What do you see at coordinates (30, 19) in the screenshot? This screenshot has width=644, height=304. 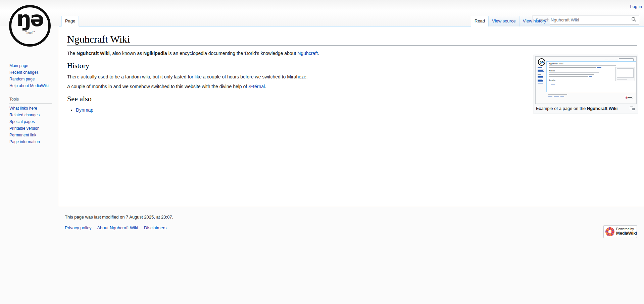 I see `logo-glyphs: ŋə` at bounding box center [30, 19].